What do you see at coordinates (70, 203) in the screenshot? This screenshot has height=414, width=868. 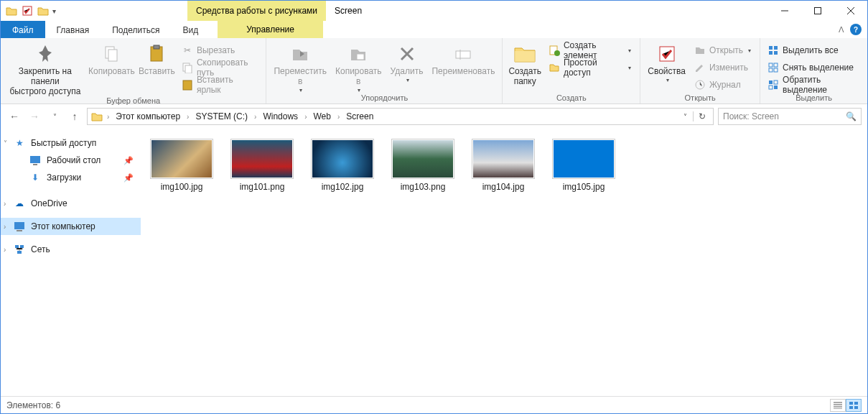 I see `nav-onedrive: › ☁ OneDrive` at bounding box center [70, 203].